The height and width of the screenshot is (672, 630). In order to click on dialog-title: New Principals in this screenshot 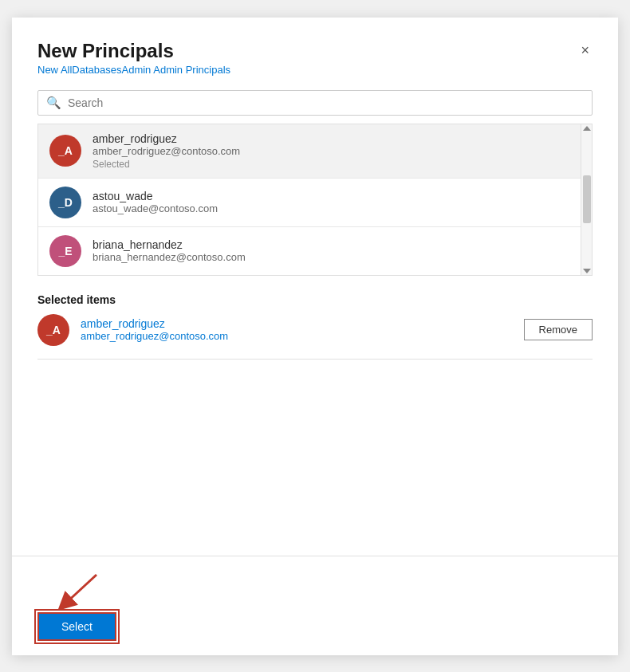, I will do `click(134, 51)`.